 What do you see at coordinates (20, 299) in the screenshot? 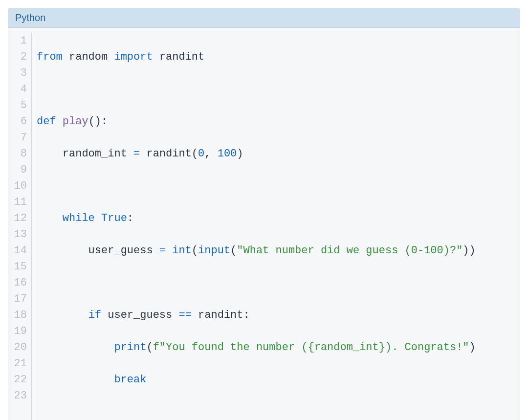
I see `line-number: 17` at bounding box center [20, 299].